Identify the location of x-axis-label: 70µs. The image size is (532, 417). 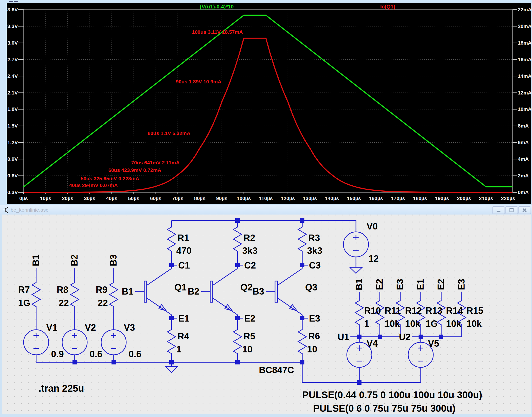
(178, 198).